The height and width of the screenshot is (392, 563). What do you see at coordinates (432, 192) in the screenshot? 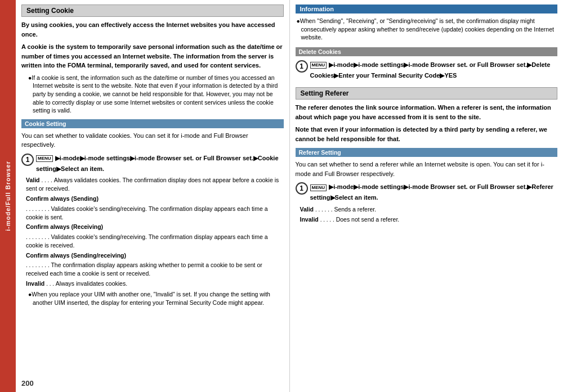
I see `referer-step-text: ▶i-mode▶i-mode settings▶i-mode Browser s…` at bounding box center [432, 192].